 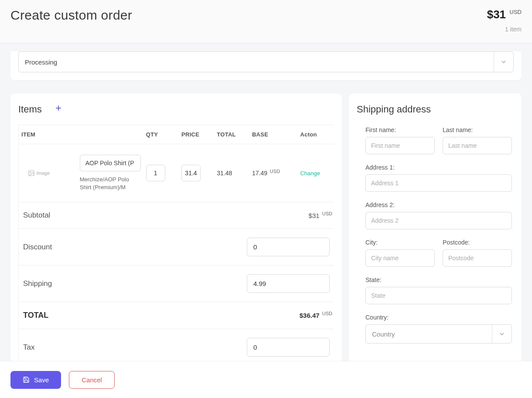 I want to click on items-title: Items, so click(x=30, y=109).